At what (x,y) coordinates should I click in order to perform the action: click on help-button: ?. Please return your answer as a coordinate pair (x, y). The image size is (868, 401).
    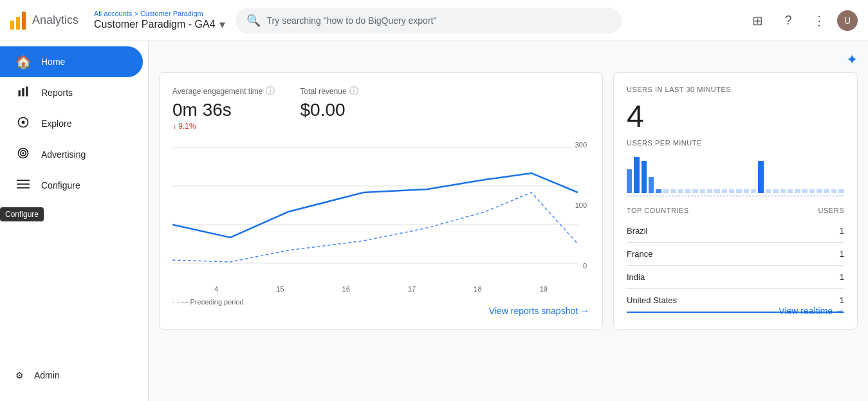
    Looking at the image, I should click on (788, 21).